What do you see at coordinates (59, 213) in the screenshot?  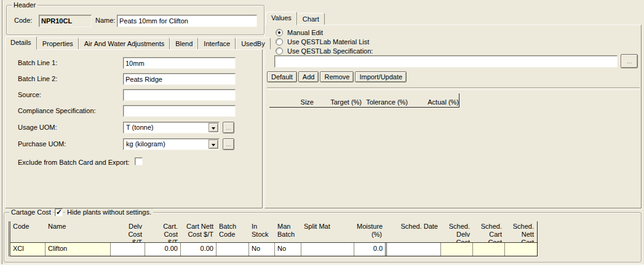 I see `hide-plants-checkbox` at bounding box center [59, 213].